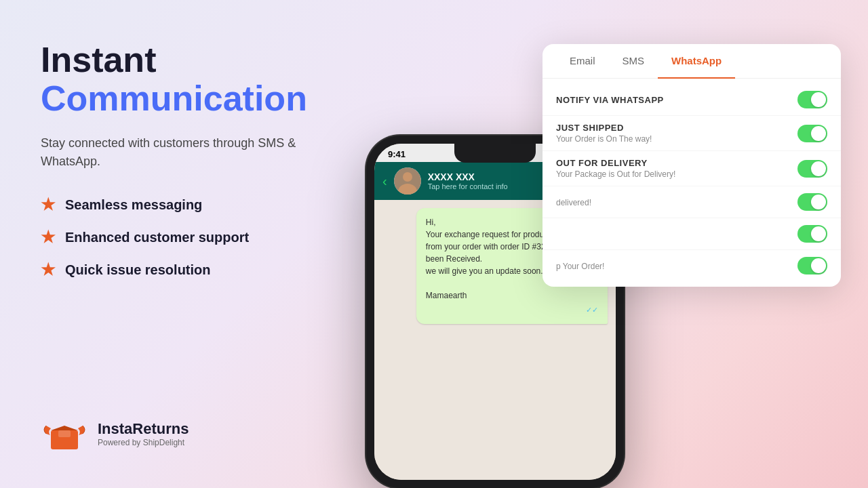 Image resolution: width=868 pixels, height=488 pixels. Describe the element at coordinates (210, 237) in the screenshot. I see `feature-item-2: ★ Enhanced customer support` at that location.